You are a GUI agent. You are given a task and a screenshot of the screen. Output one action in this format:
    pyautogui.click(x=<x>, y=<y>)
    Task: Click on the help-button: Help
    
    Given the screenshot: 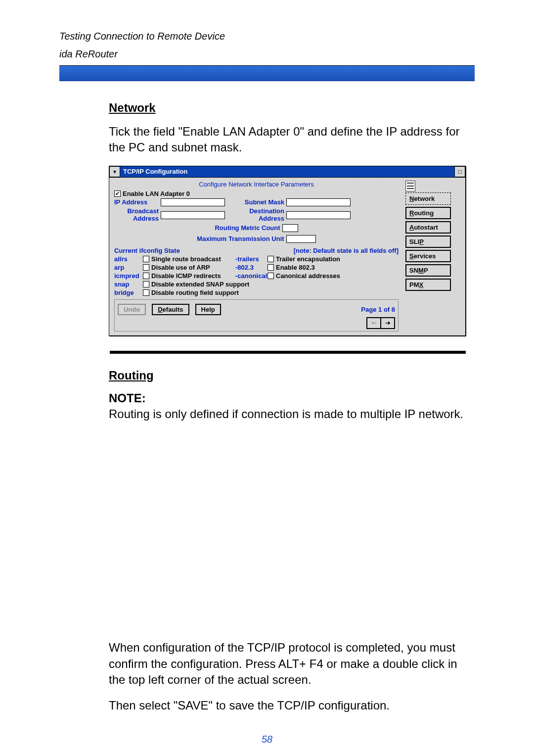 What is the action you would take?
    pyautogui.click(x=208, y=310)
    